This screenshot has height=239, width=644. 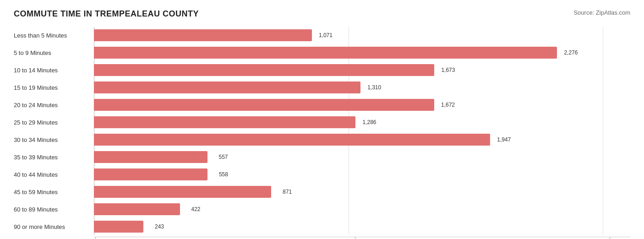 What do you see at coordinates (322, 53) in the screenshot?
I see `bar-row: 5 to 9 Minutes2,276` at bounding box center [322, 53].